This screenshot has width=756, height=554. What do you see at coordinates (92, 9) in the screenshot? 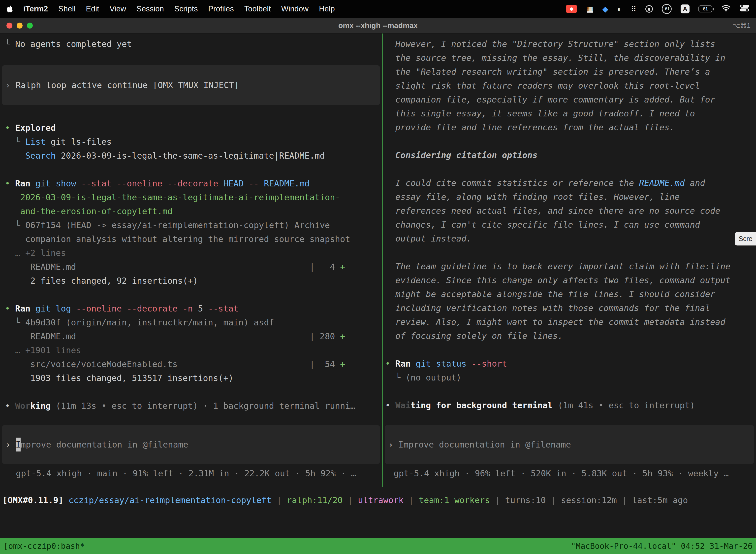
I see `menu-item: Edit` at bounding box center [92, 9].